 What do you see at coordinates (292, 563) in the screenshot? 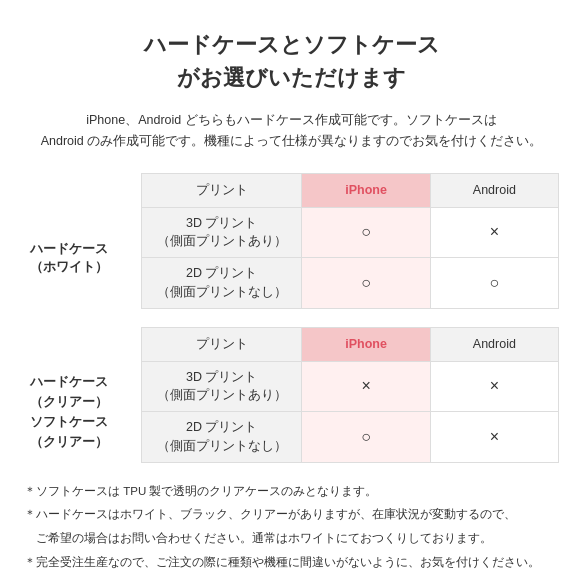
I see `note-4: ＊完全受注生産なので、ご注文の際に種類や機種に間違いがないように、お気を付けくだ…` at bounding box center [292, 563].